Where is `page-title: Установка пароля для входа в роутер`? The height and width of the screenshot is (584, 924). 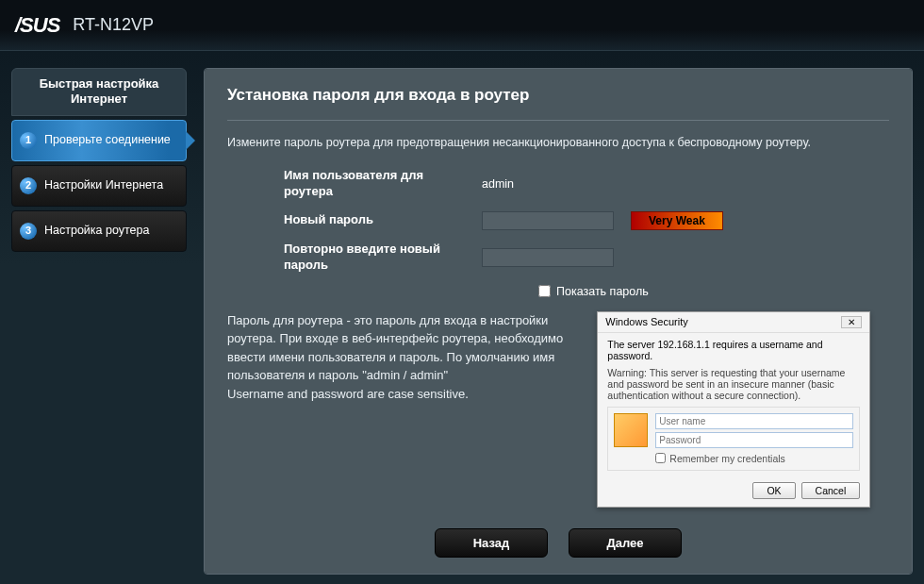 page-title: Установка пароля для входа в роутер is located at coordinates (558, 95).